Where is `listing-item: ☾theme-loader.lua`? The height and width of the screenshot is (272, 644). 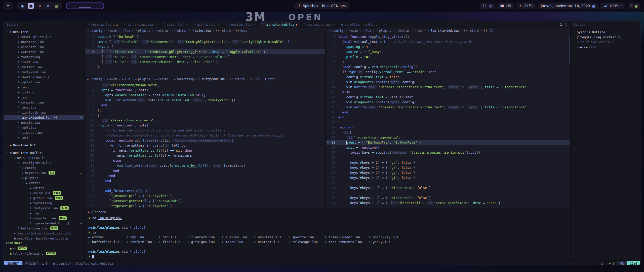
listing-item: ☾theme-loader.lua is located at coordinates (343, 237).